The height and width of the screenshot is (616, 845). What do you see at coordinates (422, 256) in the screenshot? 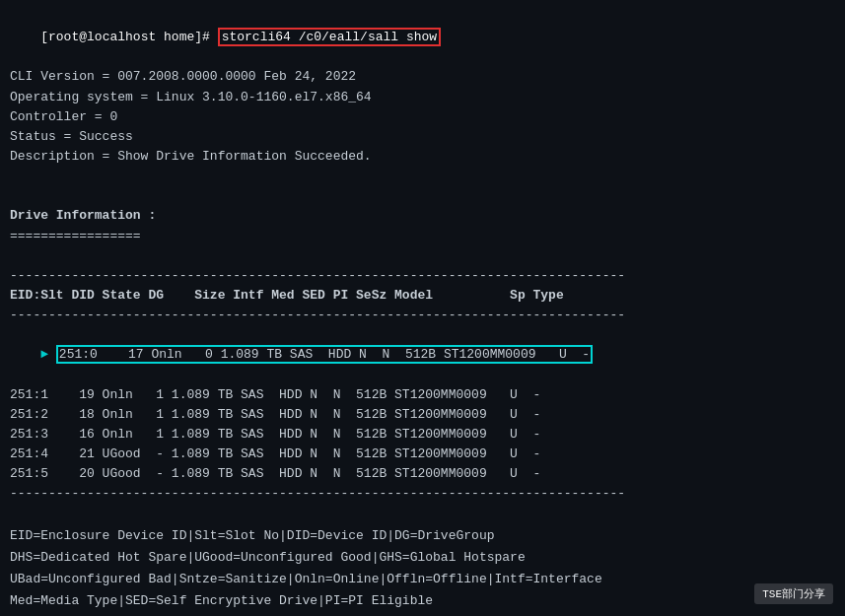
I see `spacer-line` at bounding box center [422, 256].